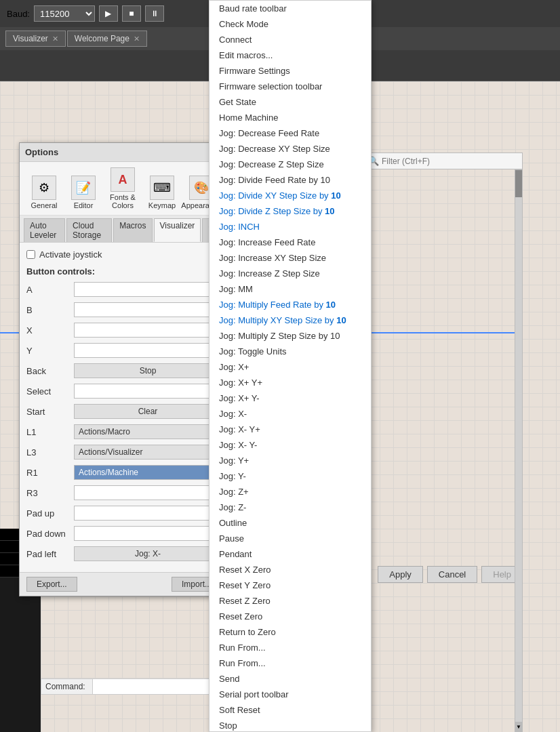 Image resolution: width=560 pixels, height=732 pixels. What do you see at coordinates (290, 164) in the screenshot?
I see `menu-item-jog-dec-z: Jog: Decrease Z Step Size` at bounding box center [290, 164].